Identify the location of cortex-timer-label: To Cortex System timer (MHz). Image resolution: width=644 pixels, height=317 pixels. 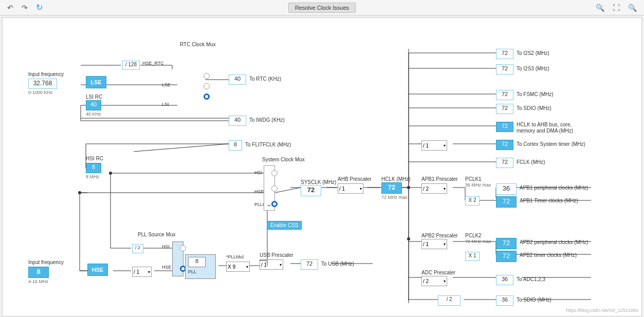
(551, 144).